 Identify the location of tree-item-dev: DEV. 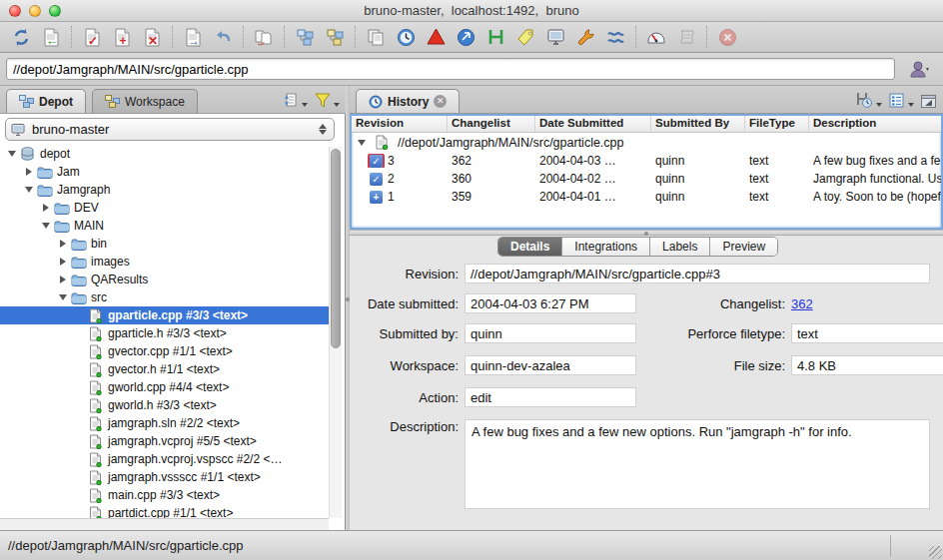
(164, 208).